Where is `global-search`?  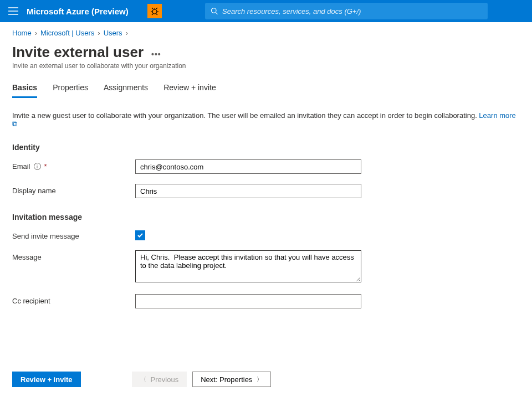
global-search is located at coordinates (346, 11).